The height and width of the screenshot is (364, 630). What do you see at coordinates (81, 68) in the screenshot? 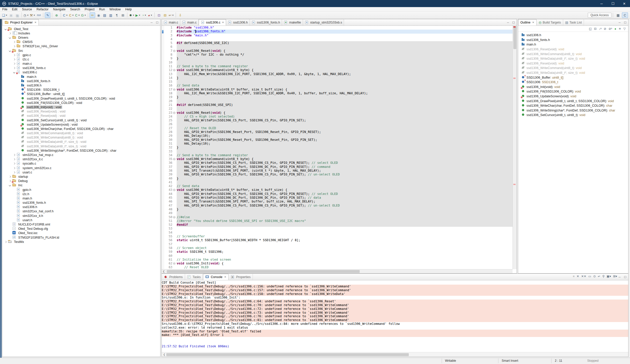
I see `tree-item-ssd1306-fonts-c: .cssd1306_fonts.c` at bounding box center [81, 68].